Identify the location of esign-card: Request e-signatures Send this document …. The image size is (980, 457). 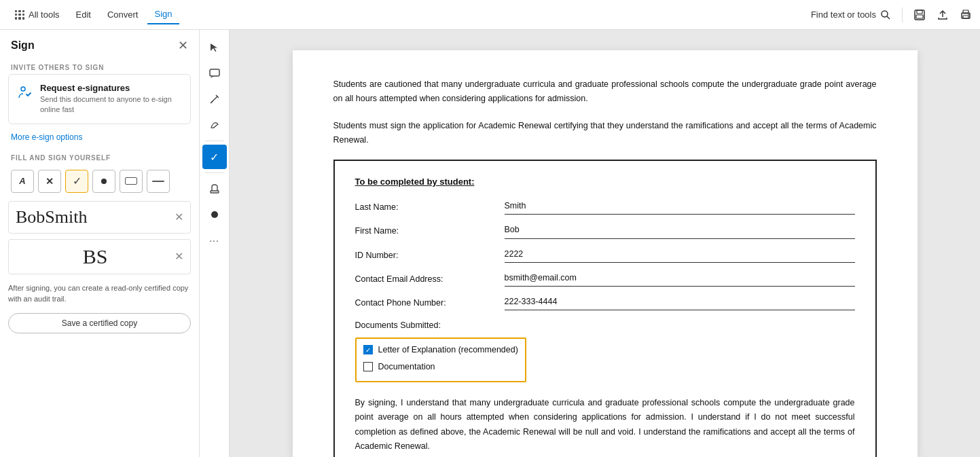
(99, 99).